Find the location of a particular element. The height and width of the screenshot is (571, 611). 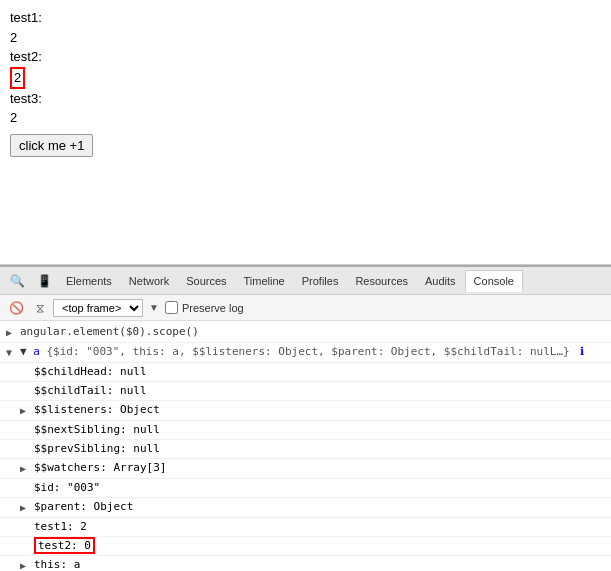

prevsibling-text: $$prevSibling: null is located at coordinates (320, 449).